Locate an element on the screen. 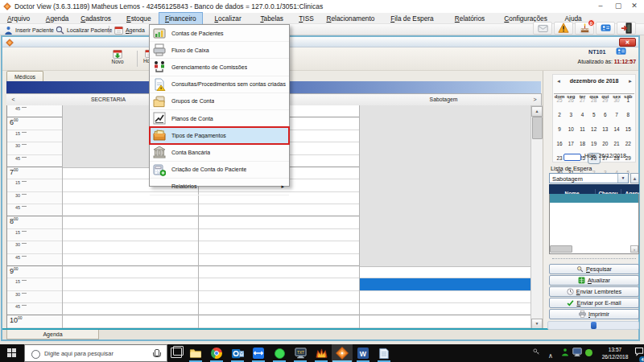 This screenshot has height=362, width=644. calendar-day: 29 is located at coordinates (605, 101).